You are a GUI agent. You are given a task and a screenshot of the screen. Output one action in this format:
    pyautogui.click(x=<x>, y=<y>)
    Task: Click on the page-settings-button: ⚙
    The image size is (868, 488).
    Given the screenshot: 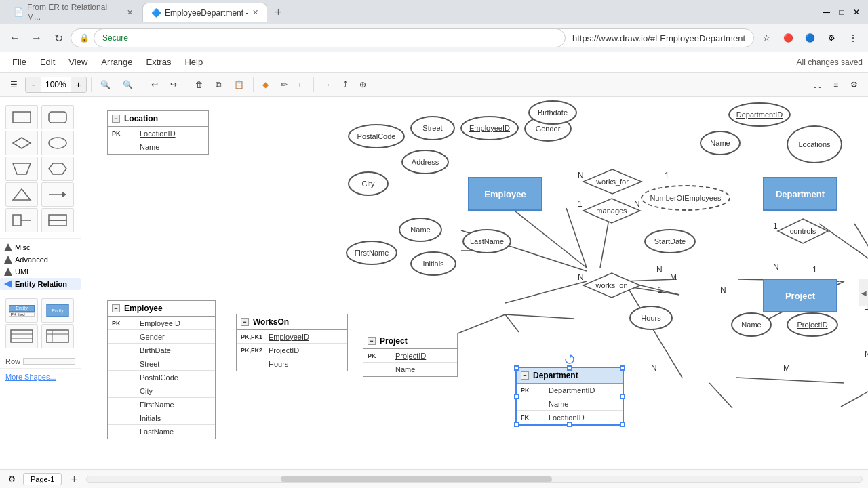 What is the action you would take?
    pyautogui.click(x=12, y=479)
    